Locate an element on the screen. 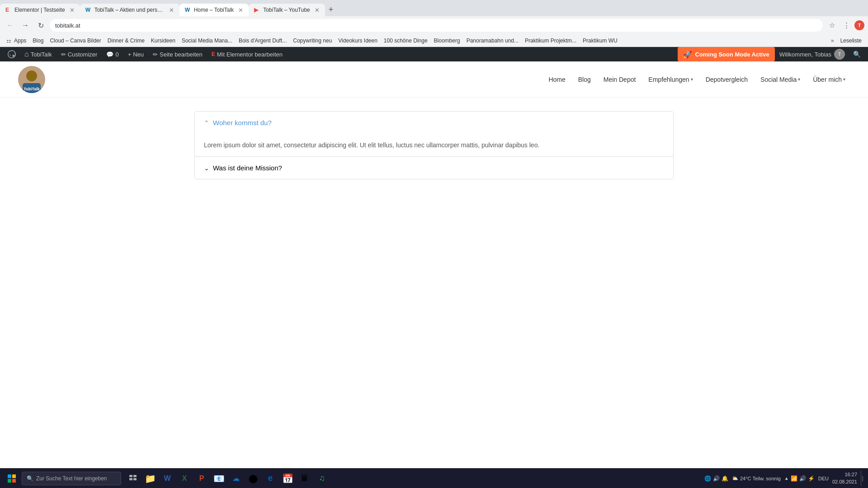 This screenshot has width=868, height=488. profile-avatar: T is located at coordinates (859, 25).